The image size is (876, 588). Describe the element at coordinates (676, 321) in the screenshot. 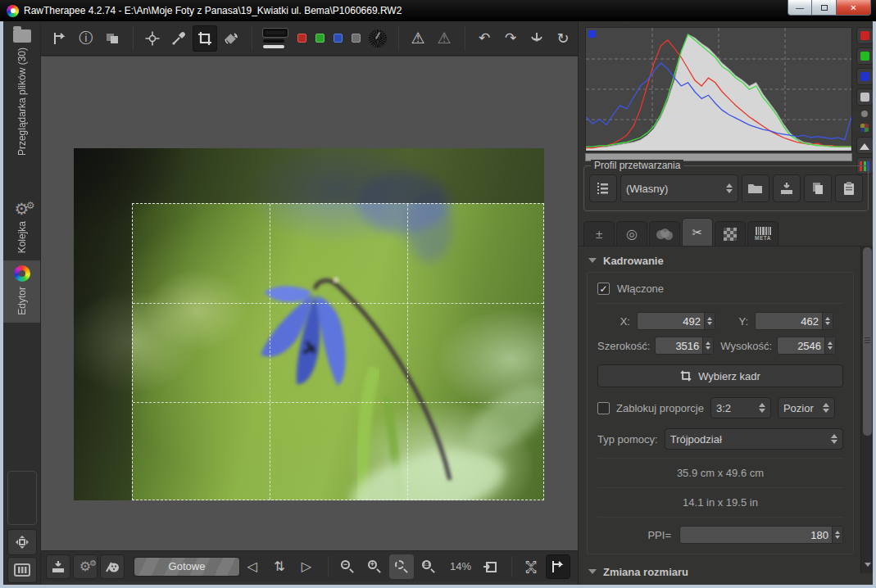

I see `crop-x-spinner: 492` at that location.